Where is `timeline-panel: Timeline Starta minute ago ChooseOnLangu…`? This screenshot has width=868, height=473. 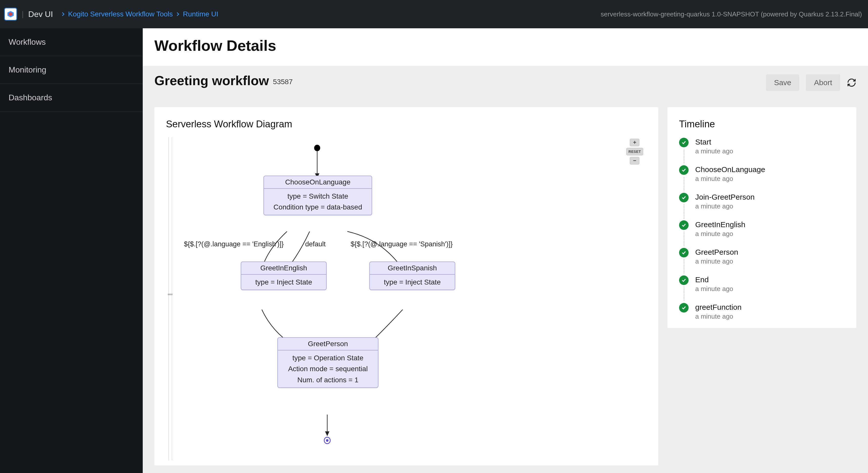 timeline-panel: Timeline Starta minute ago ChooseOnLangu… is located at coordinates (762, 218).